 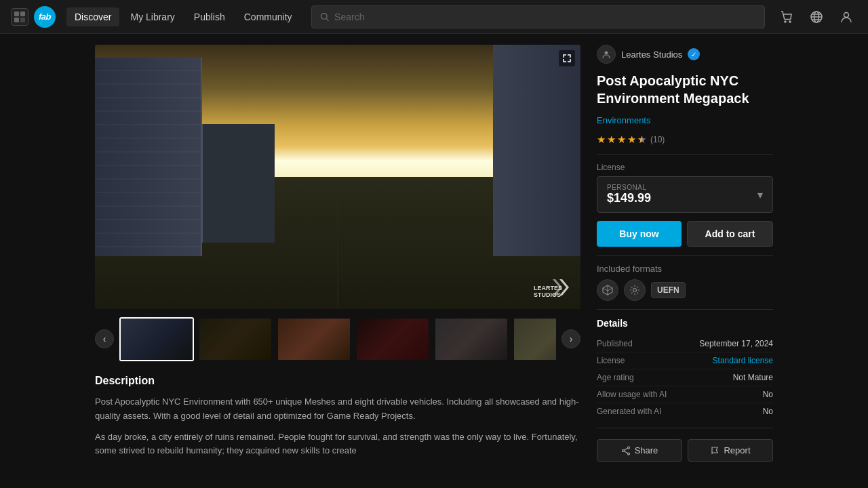 What do you see at coordinates (610, 361) in the screenshot?
I see `detail-license-key: License` at bounding box center [610, 361].